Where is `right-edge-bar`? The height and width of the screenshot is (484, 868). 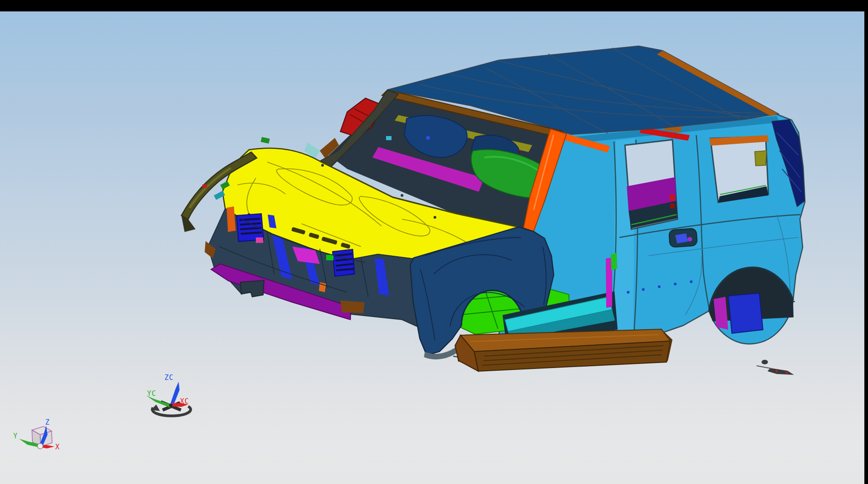 right-edge-bar is located at coordinates (866, 242).